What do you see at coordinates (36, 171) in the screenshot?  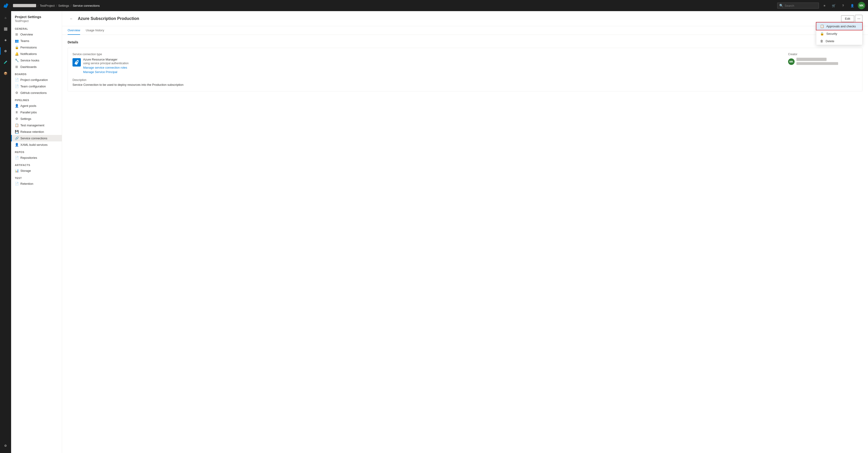 I see `sidebar-item-storage: 📊 Storage` at bounding box center [36, 171].